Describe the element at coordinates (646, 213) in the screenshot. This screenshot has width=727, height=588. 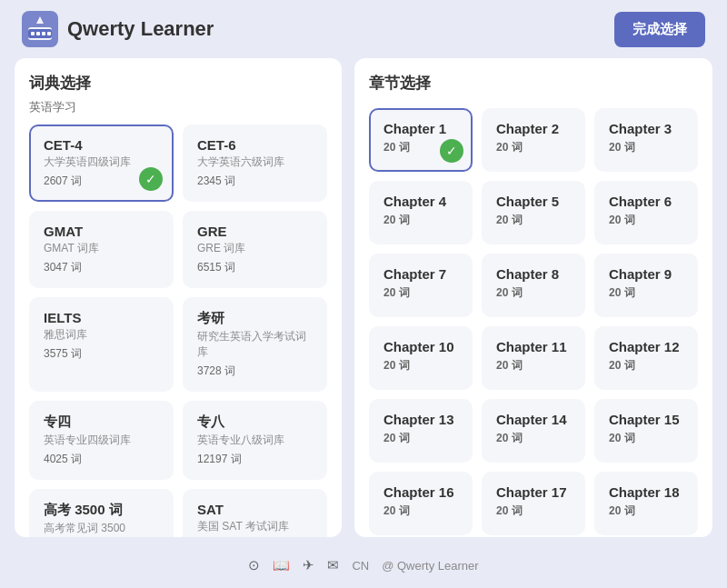
I see `chapter-card-6: Chapter 6 20 词` at that location.